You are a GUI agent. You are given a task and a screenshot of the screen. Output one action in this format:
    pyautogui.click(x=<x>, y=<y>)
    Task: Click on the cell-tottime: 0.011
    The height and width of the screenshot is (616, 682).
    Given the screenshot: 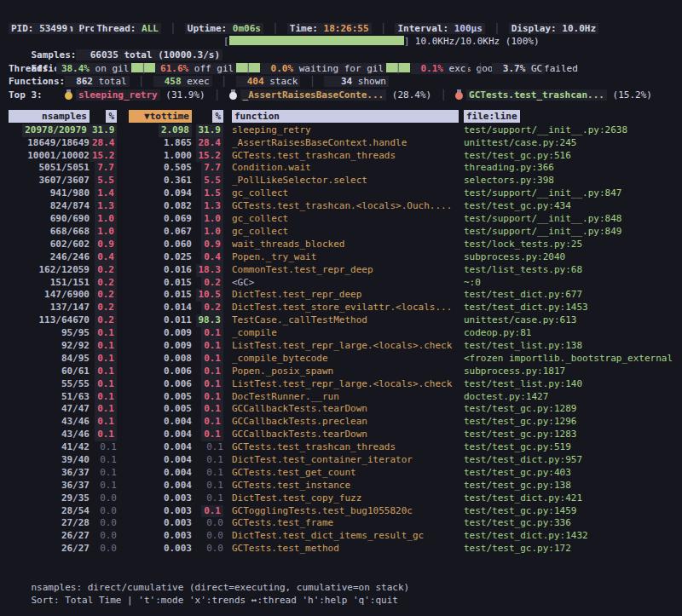 What is the action you would take?
    pyautogui.click(x=154, y=320)
    